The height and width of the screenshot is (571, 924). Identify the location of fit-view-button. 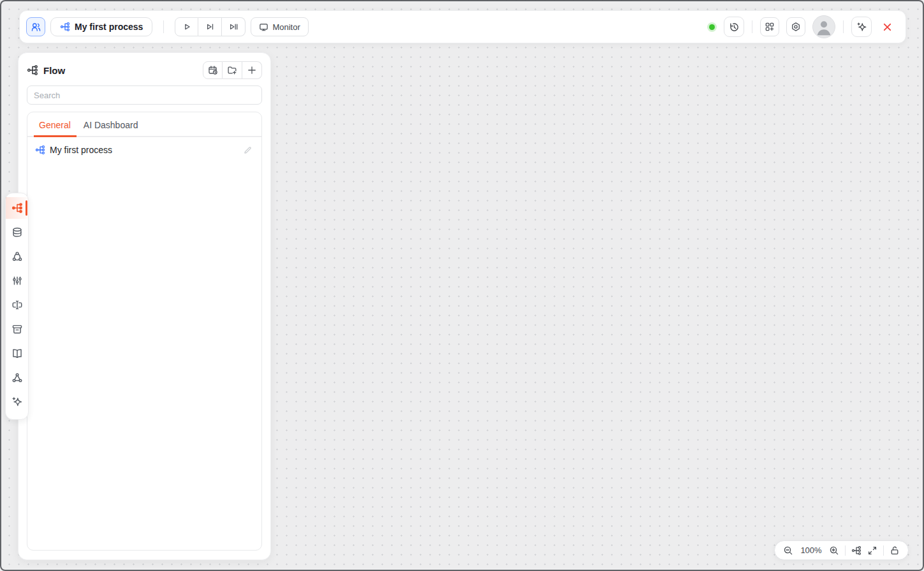
(872, 551).